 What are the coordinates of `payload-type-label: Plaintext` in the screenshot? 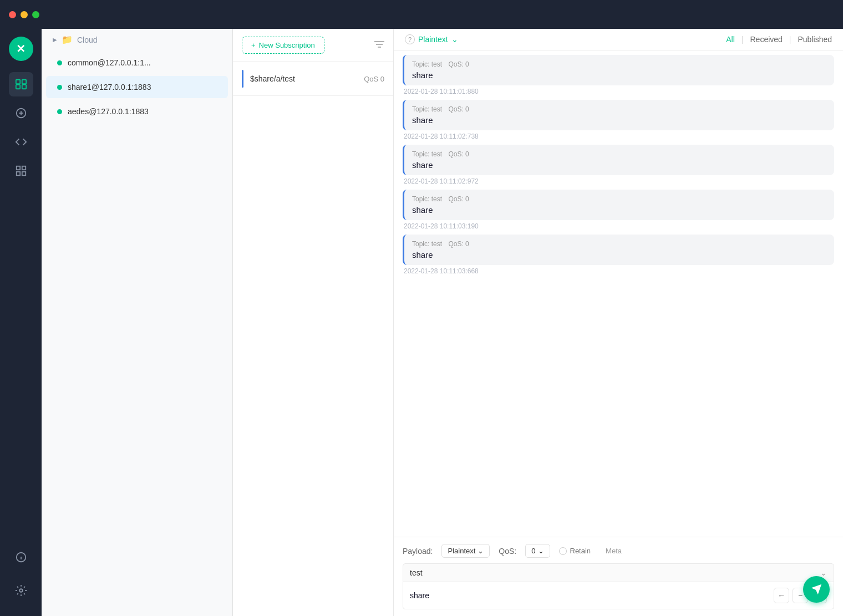 It's located at (433, 39).